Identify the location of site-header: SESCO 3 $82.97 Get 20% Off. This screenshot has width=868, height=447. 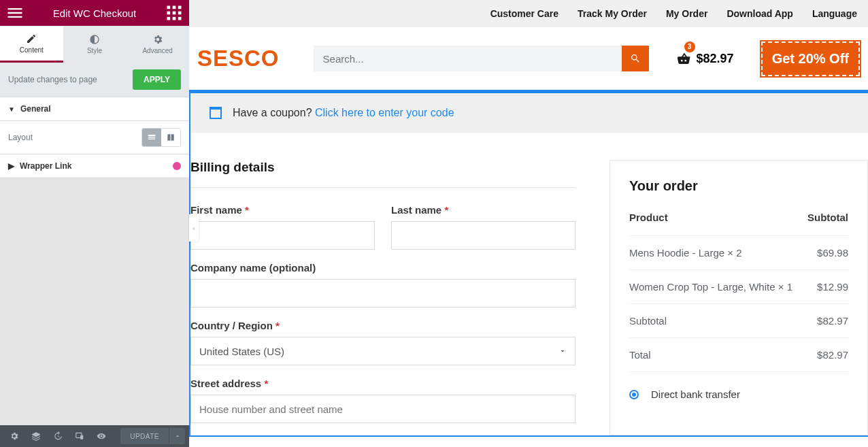
(529, 59).